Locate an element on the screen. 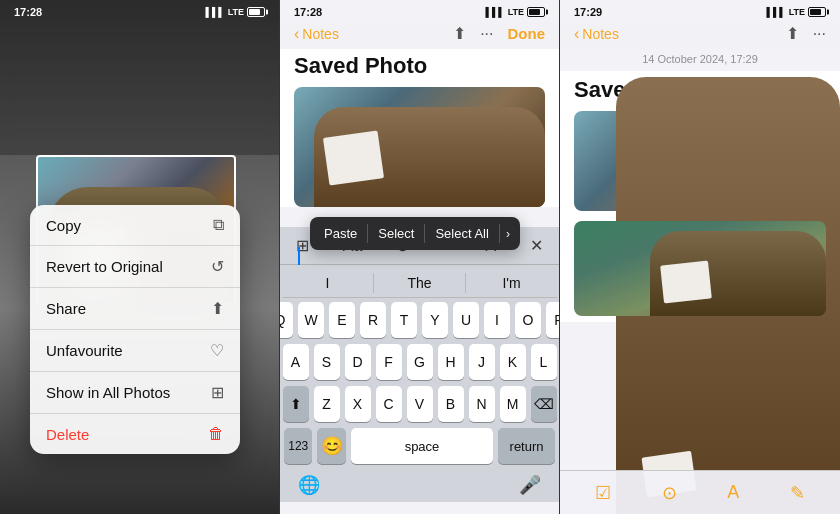  key-shift: ⬆ is located at coordinates (296, 404).